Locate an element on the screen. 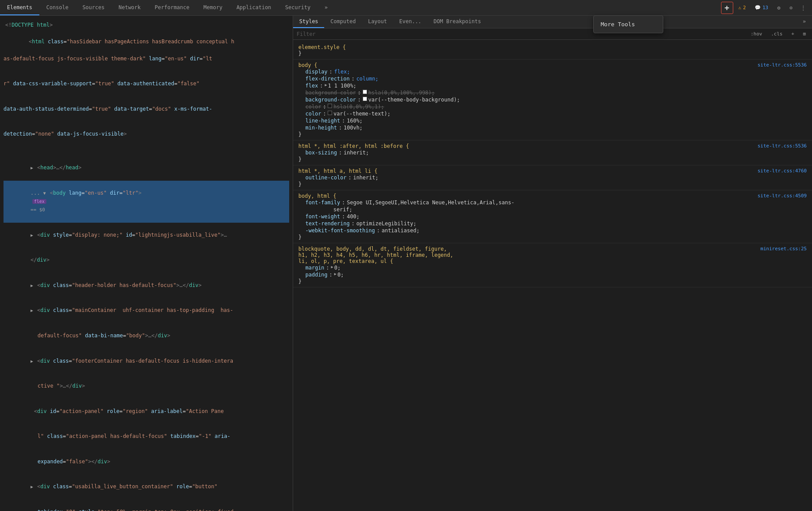 The height and width of the screenshot is (511, 812). profile-icon: ⊙ is located at coordinates (791, 8).